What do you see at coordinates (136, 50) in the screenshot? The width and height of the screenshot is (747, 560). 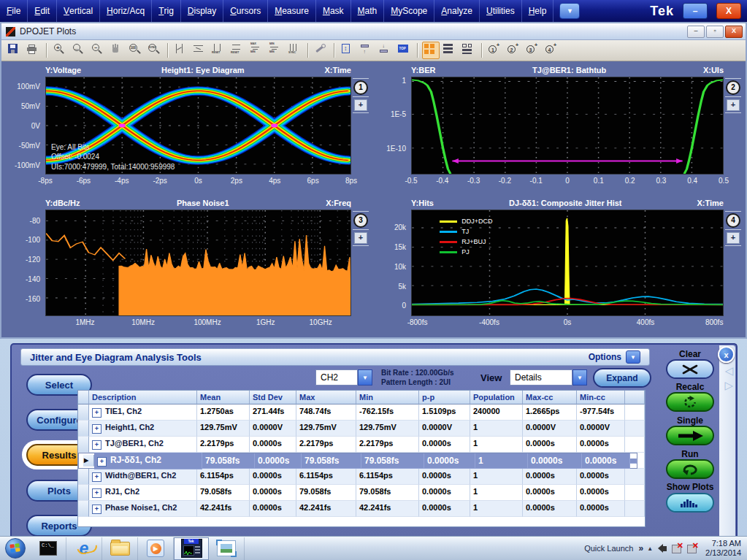 I see `zoom-100-icon: 100` at bounding box center [136, 50].